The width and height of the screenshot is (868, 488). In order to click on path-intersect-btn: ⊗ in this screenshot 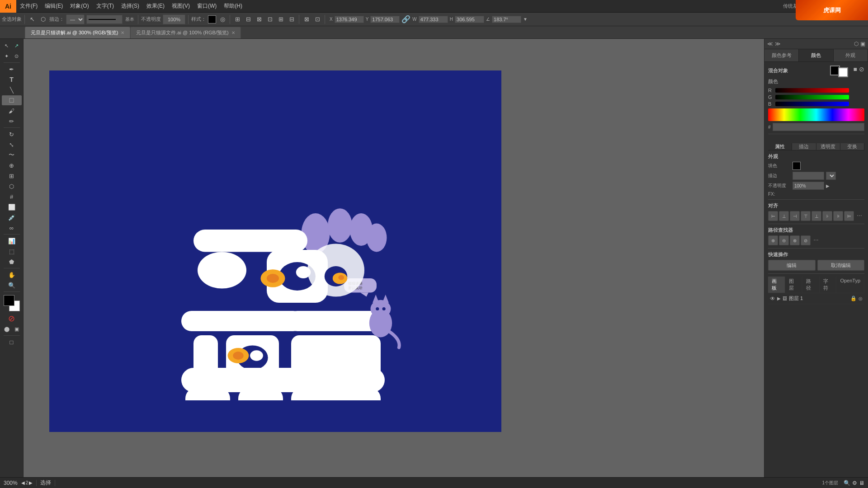, I will do `click(795, 240)`.